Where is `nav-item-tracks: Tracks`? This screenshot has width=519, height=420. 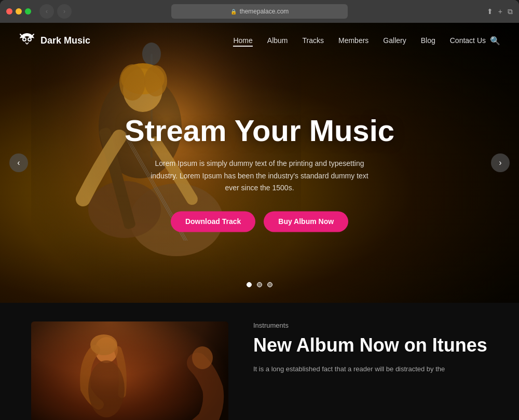
nav-item-tracks: Tracks is located at coordinates (313, 40).